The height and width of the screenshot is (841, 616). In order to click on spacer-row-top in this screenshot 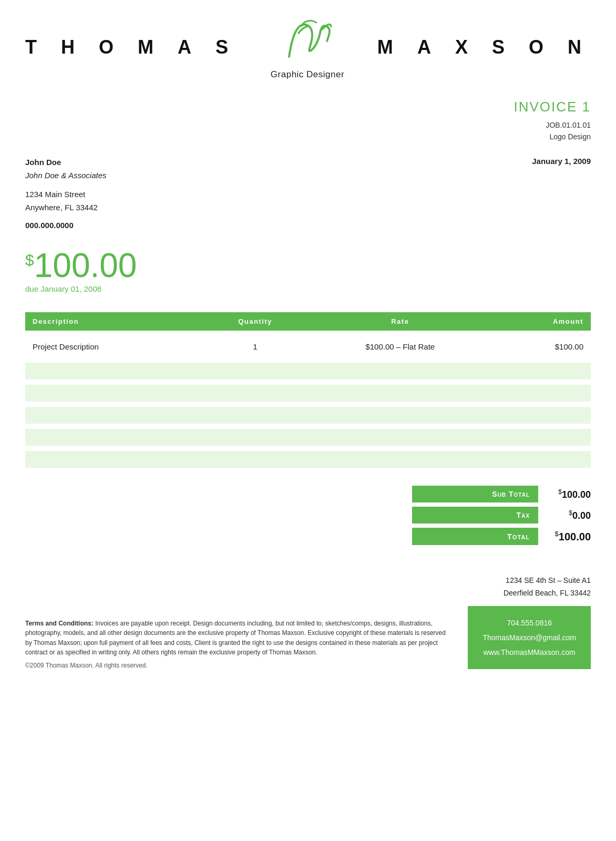, I will do `click(308, 333)`.